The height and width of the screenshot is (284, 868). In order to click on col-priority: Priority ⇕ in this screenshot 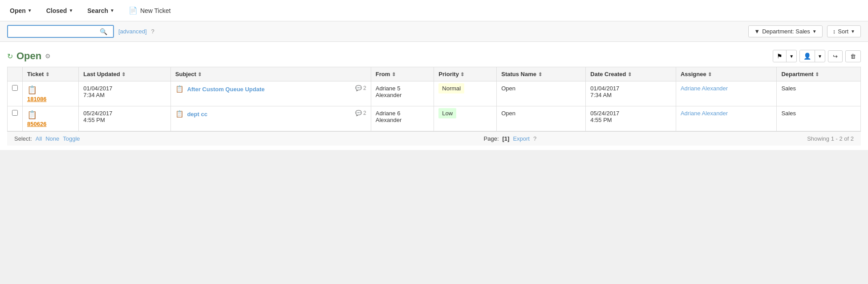, I will do `click(466, 74)`.